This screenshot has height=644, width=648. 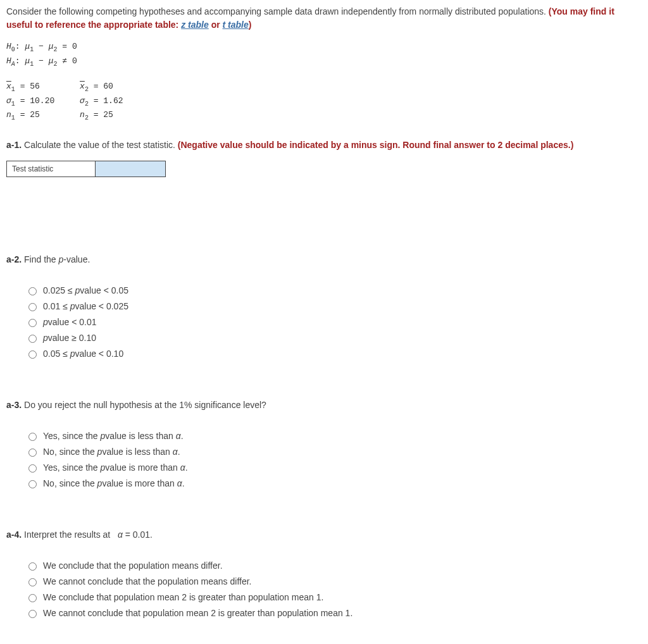 What do you see at coordinates (324, 102) in the screenshot?
I see `sample-data-block: x1 = 56 σ1 = 10.20 n1 = 25 x2 = 60 σ2 = …` at bounding box center [324, 102].